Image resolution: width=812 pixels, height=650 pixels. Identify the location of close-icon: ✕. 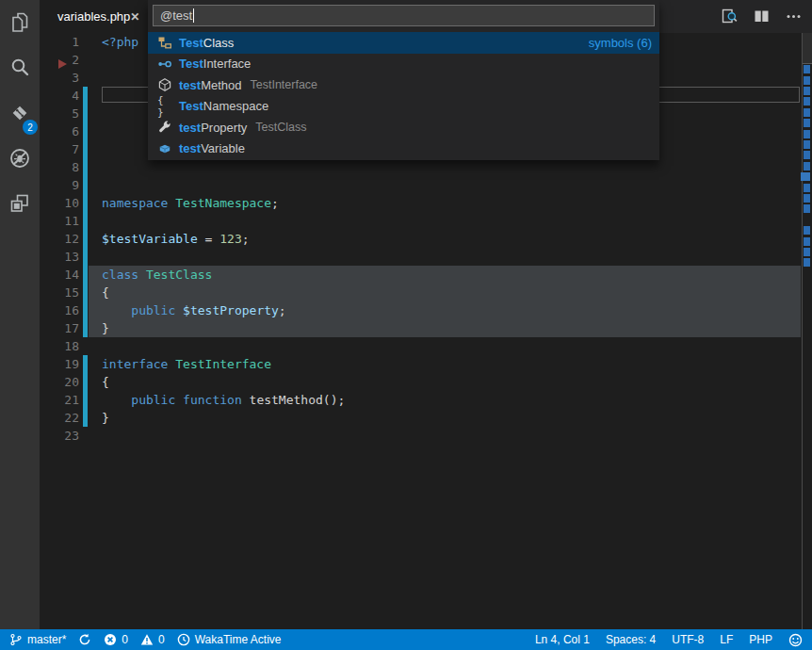
(135, 17).